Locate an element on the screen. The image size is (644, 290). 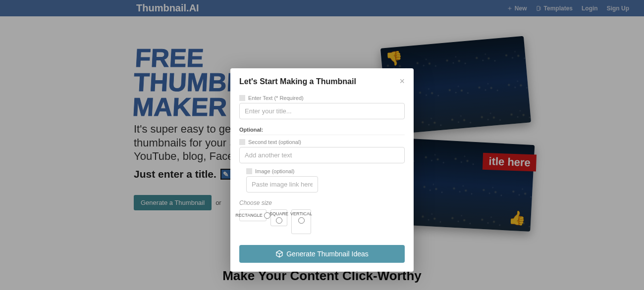
modal-body: Enter Text (* Required) Optional: Second… is located at coordinates (322, 163).